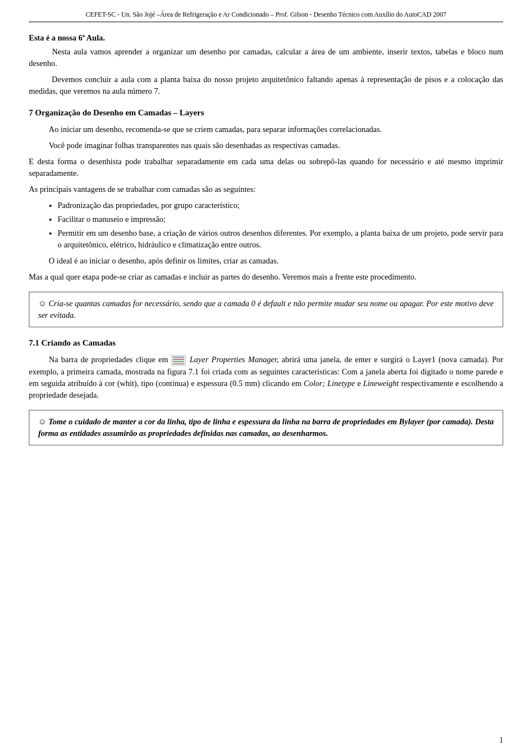  Describe the element at coordinates (72, 343) in the screenshot. I see `section71-title-text: 7.1 Criando as Camadas` at that location.